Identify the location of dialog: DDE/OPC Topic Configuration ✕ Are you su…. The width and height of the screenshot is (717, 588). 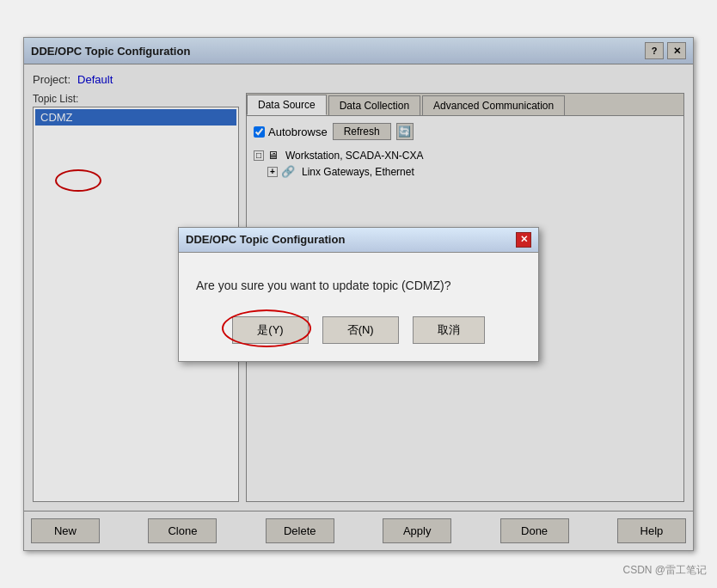
(358, 294).